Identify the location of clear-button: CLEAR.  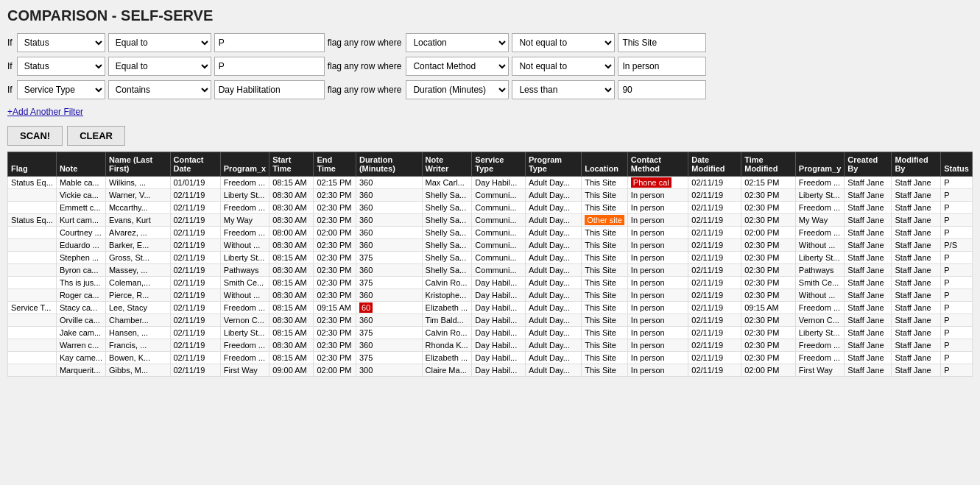
(96, 135).